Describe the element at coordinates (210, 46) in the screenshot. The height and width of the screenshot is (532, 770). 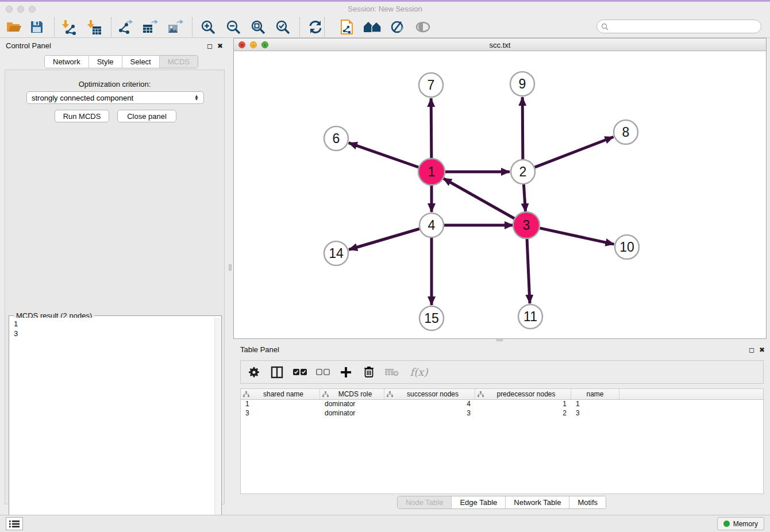
I see `float-panel-icon: ◻` at that location.